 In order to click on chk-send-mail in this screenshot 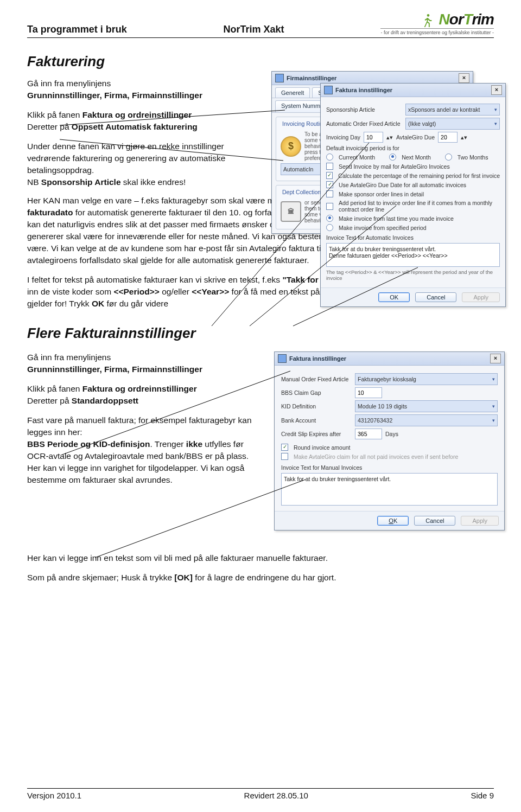, I will do `click(330, 166)`.